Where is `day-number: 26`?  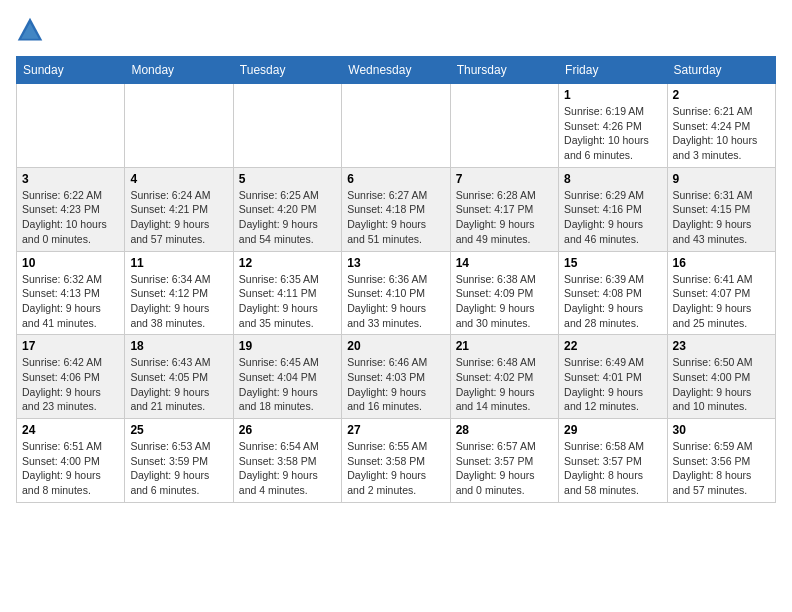 day-number: 26 is located at coordinates (288, 430).